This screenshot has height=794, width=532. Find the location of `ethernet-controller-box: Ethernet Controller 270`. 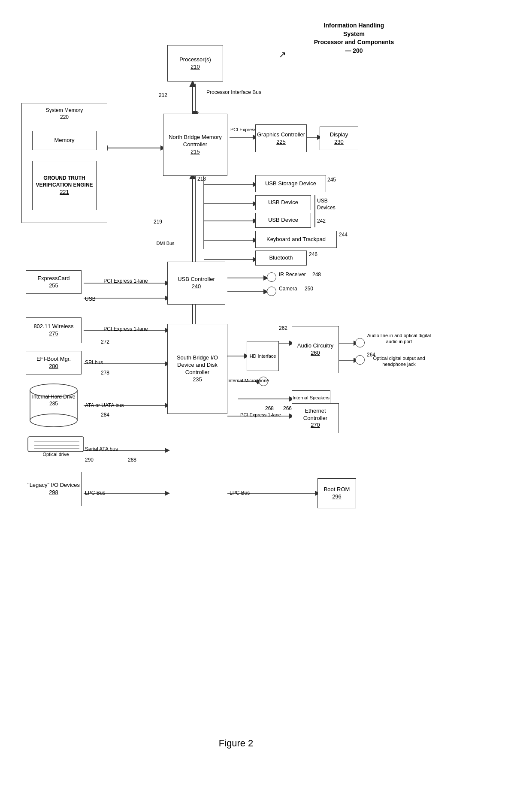

ethernet-controller-box: Ethernet Controller 270 is located at coordinates (315, 418).